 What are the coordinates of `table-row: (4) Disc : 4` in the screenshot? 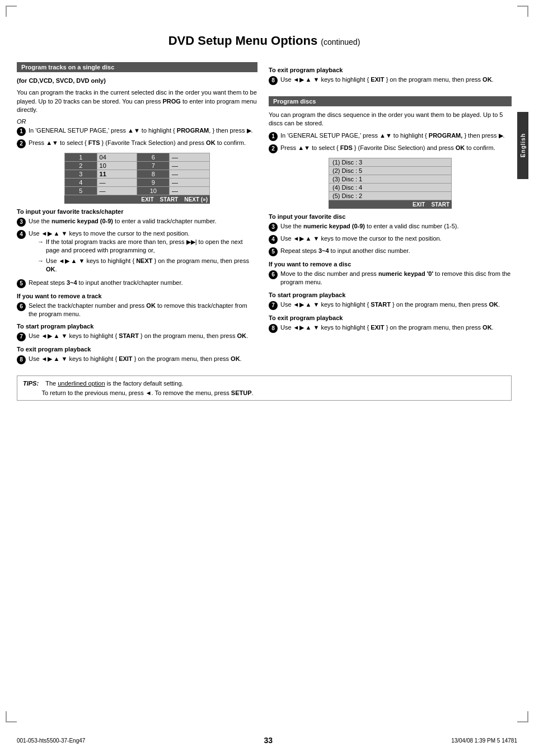 It's located at (391, 187).